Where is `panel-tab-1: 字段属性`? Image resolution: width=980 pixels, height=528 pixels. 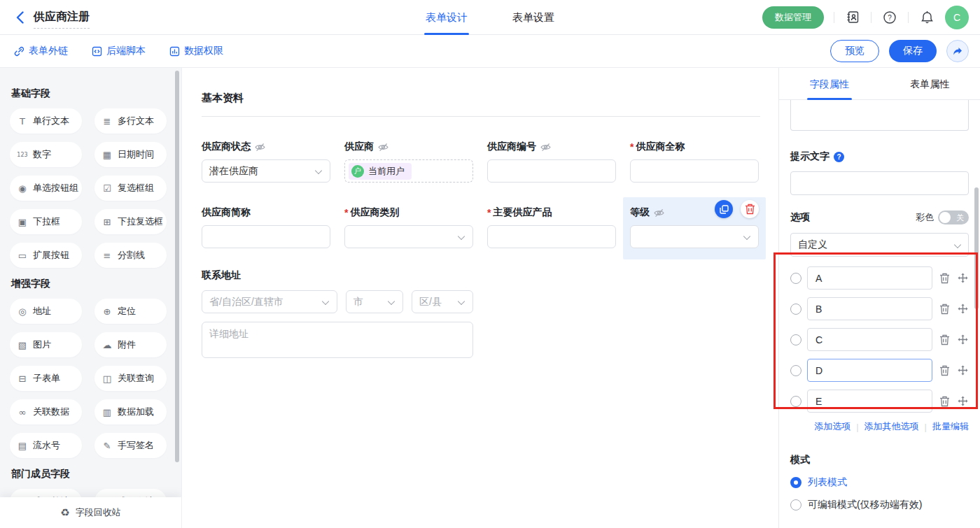
panel-tab-1: 字段属性 is located at coordinates (830, 84).